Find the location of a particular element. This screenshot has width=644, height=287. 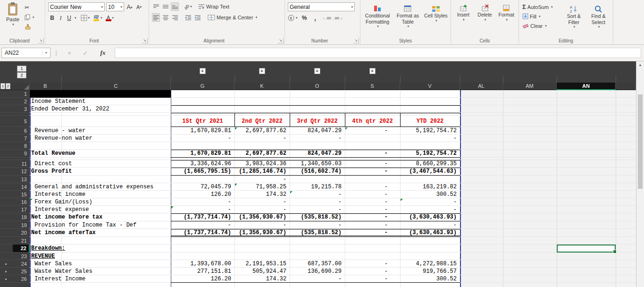

cell-V6: 5,192,754.72 is located at coordinates (430, 131).